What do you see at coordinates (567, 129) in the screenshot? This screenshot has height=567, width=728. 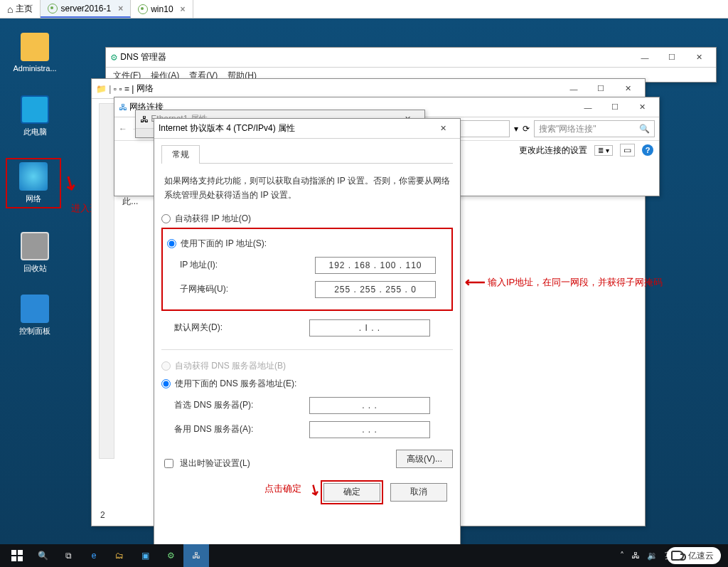 I see `search-placeholder: 搜索"网络连接"` at bounding box center [567, 129].